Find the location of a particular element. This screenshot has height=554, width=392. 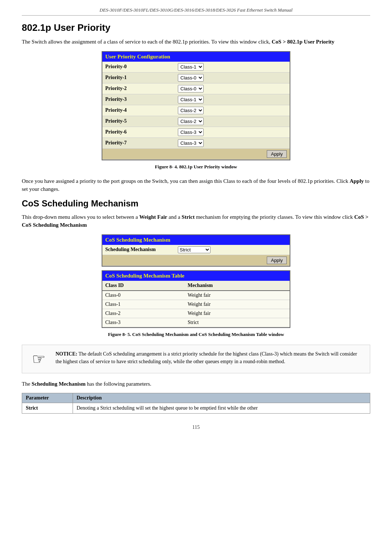

section1-followup: Once you have assigned a priority to the… is located at coordinates (196, 185).